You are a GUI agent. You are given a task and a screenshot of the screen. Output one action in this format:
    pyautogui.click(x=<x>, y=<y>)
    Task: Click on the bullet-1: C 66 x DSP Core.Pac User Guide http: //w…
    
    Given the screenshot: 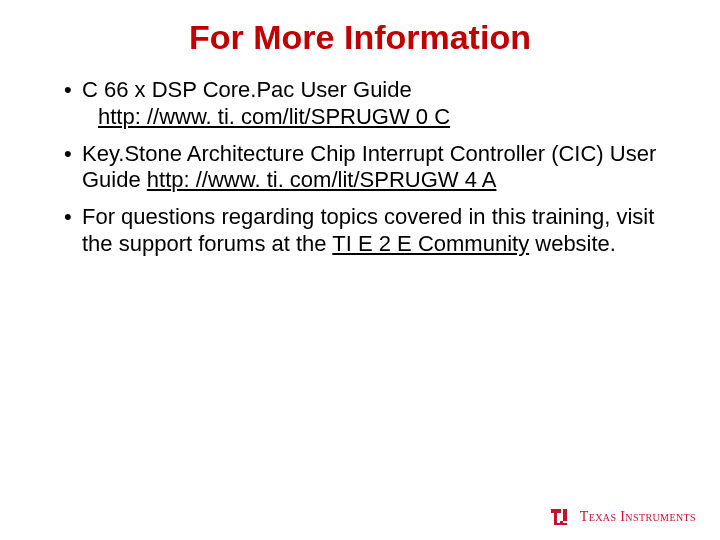 What is the action you would take?
    pyautogui.click(x=368, y=104)
    